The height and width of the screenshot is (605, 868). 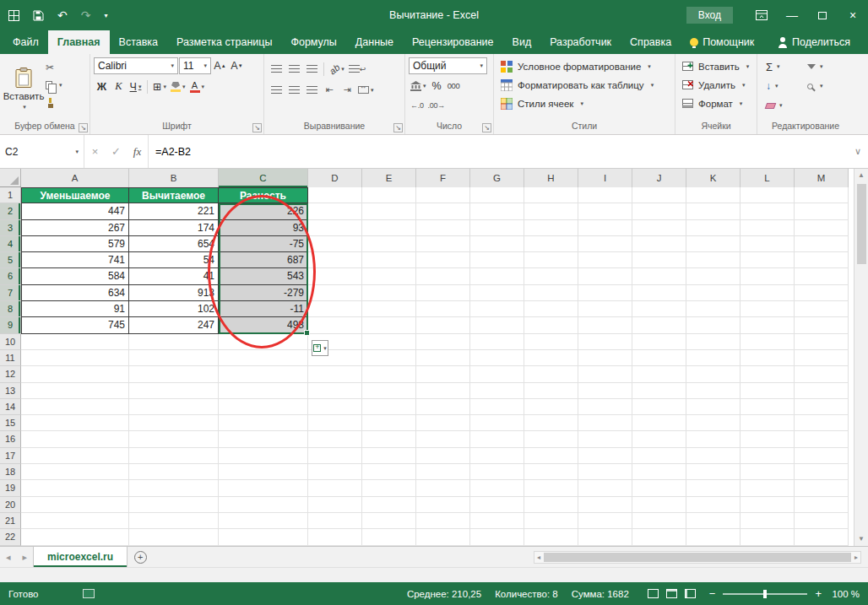 I want to click on cell-D3, so click(x=335, y=228).